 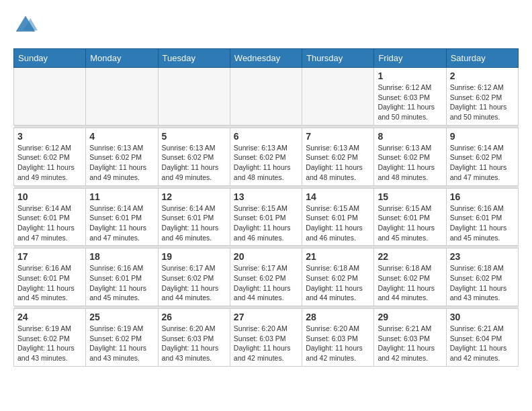 What do you see at coordinates (266, 136) in the screenshot?
I see `day-number: 6` at bounding box center [266, 136].